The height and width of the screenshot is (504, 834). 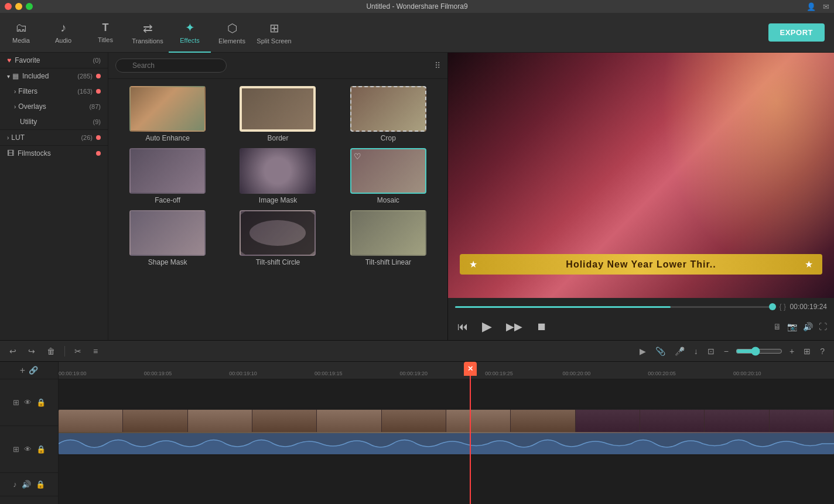 What do you see at coordinates (797, 33) in the screenshot?
I see `export-button: EXPORT` at bounding box center [797, 33].